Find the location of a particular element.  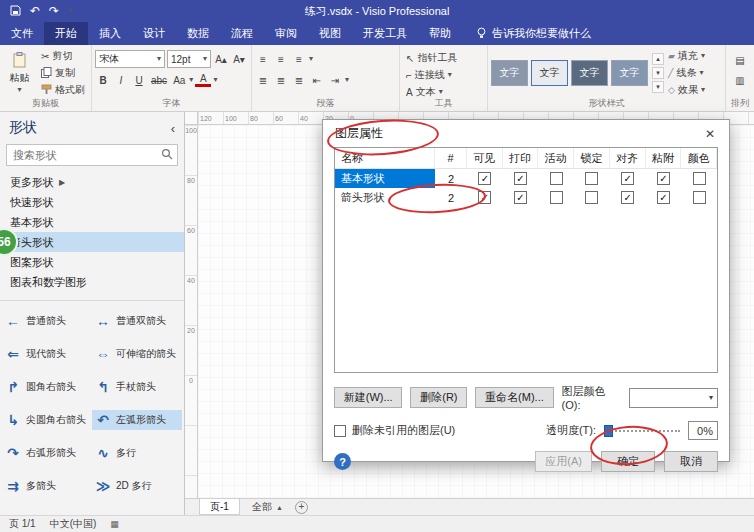

font-color-button: A is located at coordinates (203, 80).